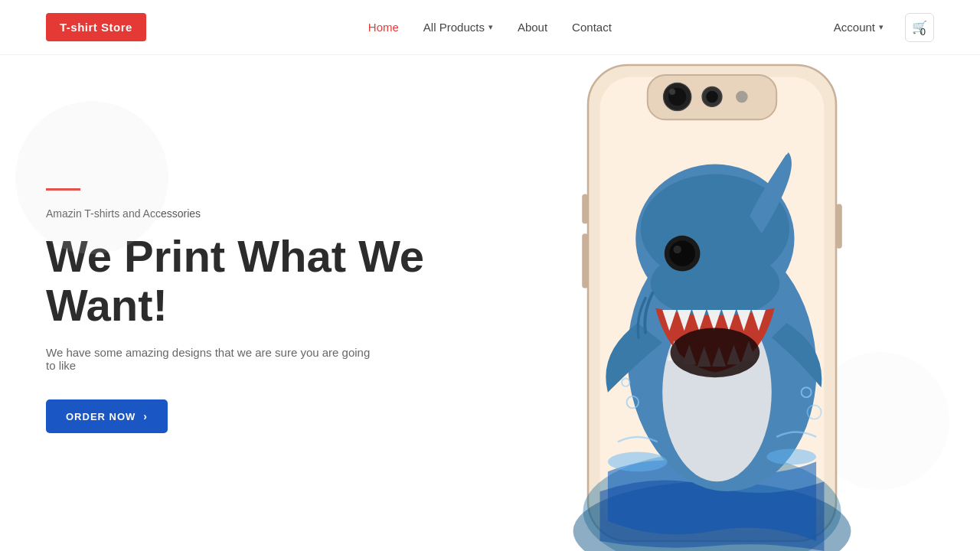 The image size is (980, 551). Describe the element at coordinates (145, 416) in the screenshot. I see `cta-arrow-icon: ›` at that location.